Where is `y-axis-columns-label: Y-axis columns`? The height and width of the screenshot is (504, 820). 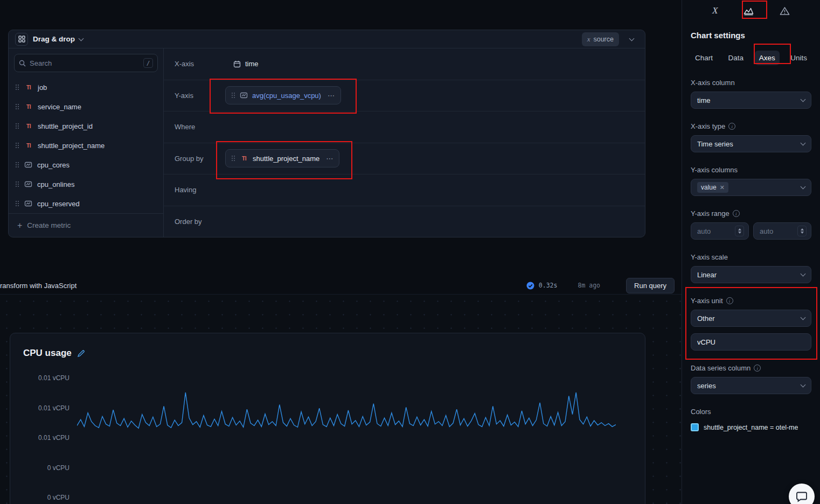
y-axis-columns-label: Y-axis columns is located at coordinates (751, 170).